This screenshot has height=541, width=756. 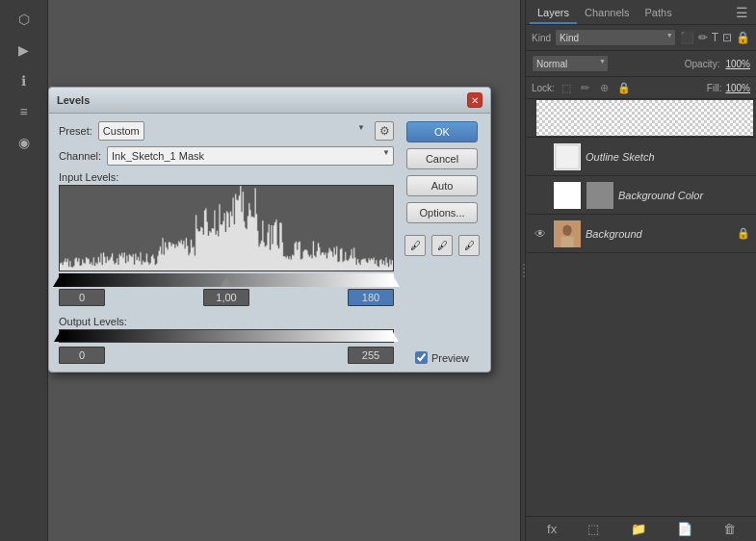 What do you see at coordinates (80, 156) in the screenshot?
I see `channel-label: Channel:` at bounding box center [80, 156].